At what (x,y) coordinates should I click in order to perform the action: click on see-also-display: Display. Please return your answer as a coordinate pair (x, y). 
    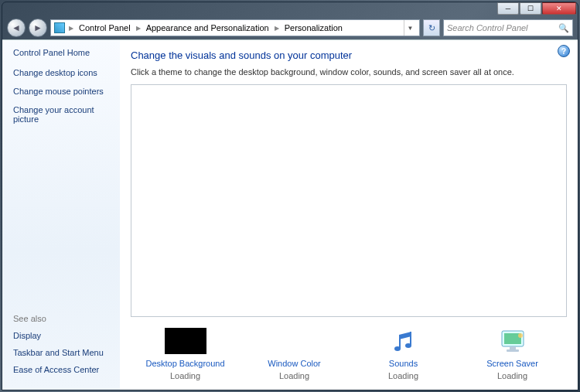
    Looking at the image, I should click on (63, 336).